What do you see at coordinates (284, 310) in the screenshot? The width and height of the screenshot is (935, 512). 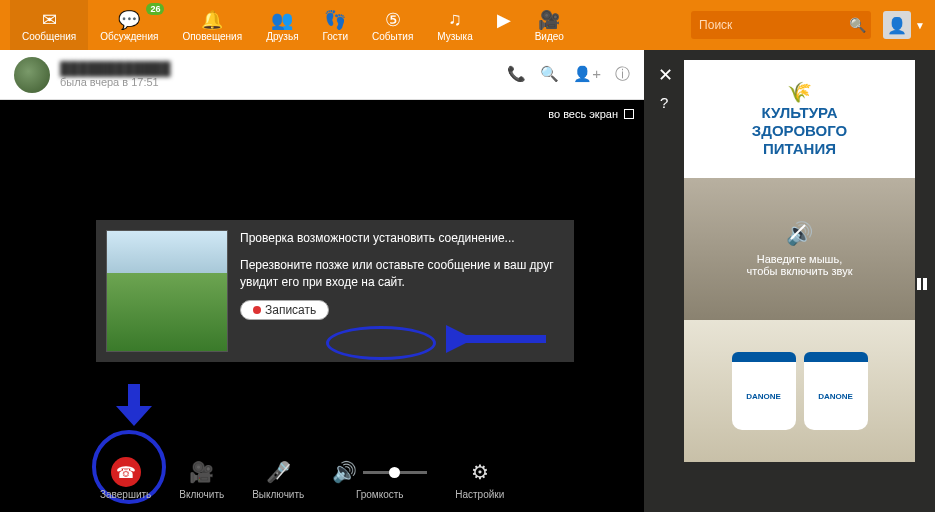 I see `record-button: Записать` at bounding box center [284, 310].